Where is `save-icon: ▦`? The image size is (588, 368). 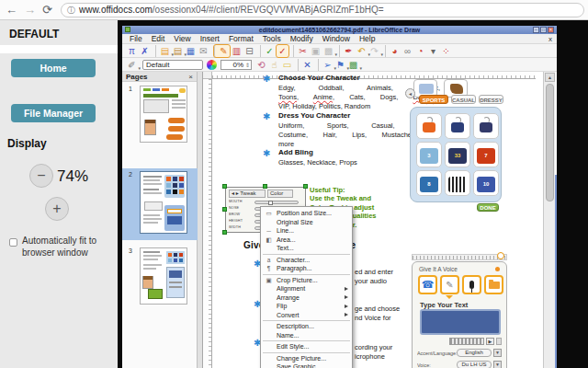 save-icon: ▦ is located at coordinates (191, 52).